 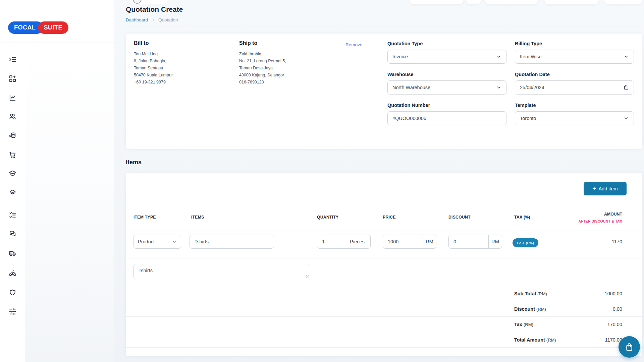 I want to click on template-select: Toronto, so click(x=574, y=118).